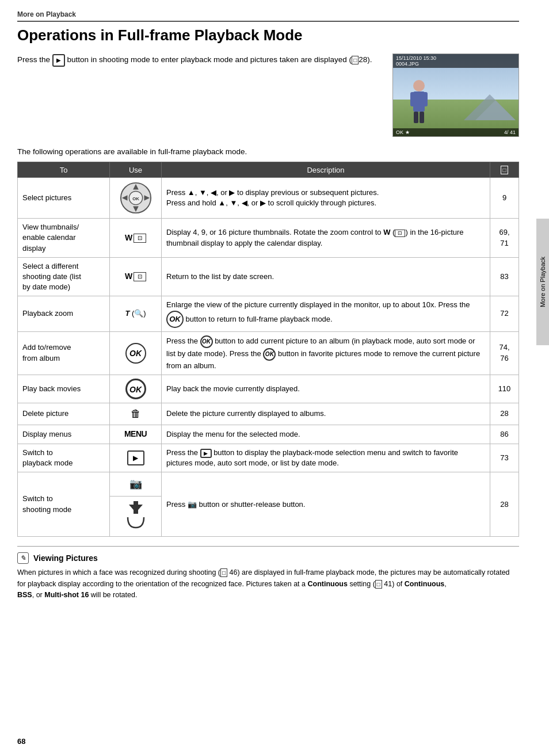 The height and width of the screenshot is (756, 549). What do you see at coordinates (268, 558) in the screenshot?
I see `note-header: ✎ Viewing Pictures` at bounding box center [268, 558].